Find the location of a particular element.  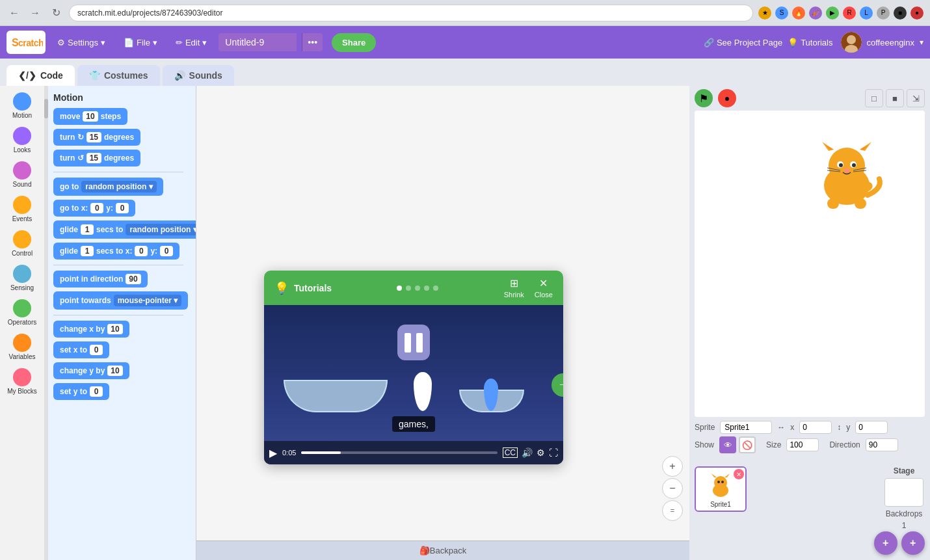

user-dropdown-icon: ▾ is located at coordinates (922, 42).